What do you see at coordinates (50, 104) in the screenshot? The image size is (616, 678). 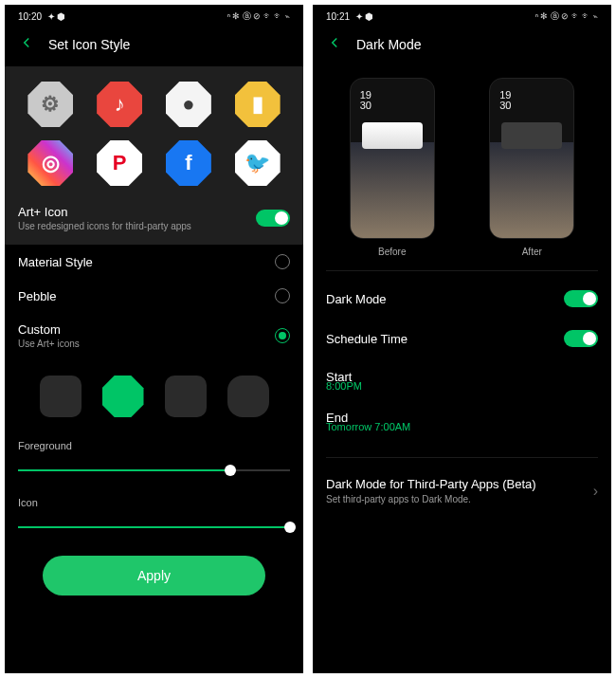 I see `settings-icon: ⚙` at bounding box center [50, 104].